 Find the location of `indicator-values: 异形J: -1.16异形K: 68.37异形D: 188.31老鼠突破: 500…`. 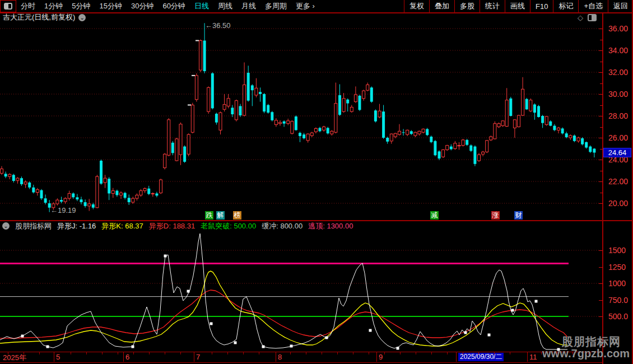

indicator-values: 异形J: -1.16异形K: 68.37异形D: 188.31老鼠突破: 500… is located at coordinates (205, 226).